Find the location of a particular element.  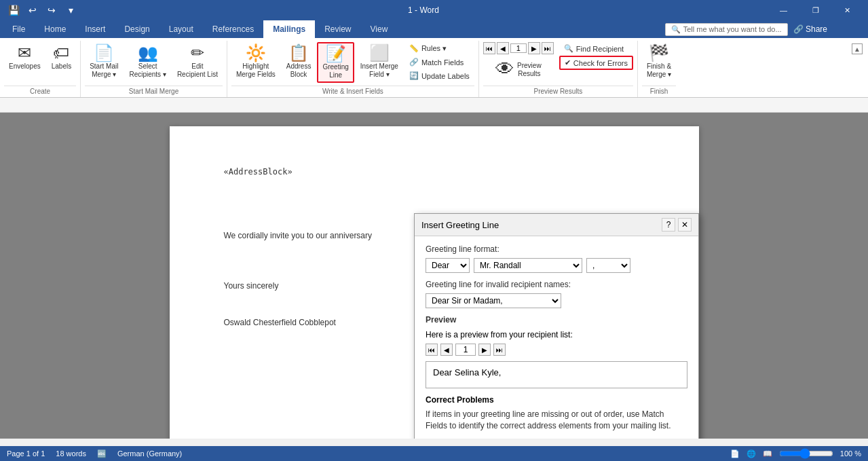

labels-icon: 🏷 is located at coordinates (61, 53).